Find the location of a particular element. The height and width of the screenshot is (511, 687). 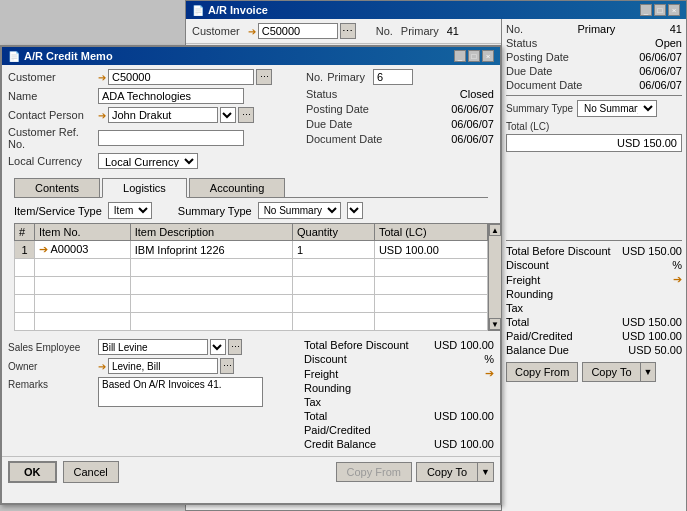

maximize-btn: □ is located at coordinates (660, 10).